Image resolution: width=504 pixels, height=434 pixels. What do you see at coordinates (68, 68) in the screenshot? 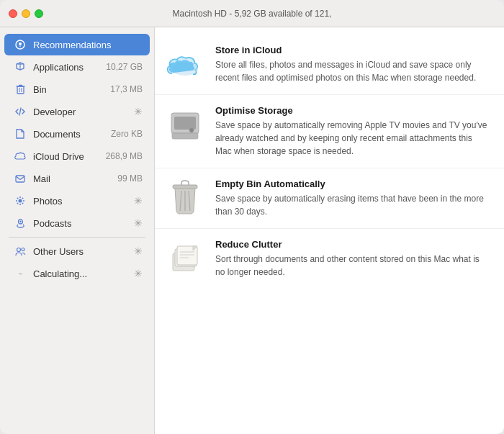
I see `applications-label: Applications` at bounding box center [68, 68].